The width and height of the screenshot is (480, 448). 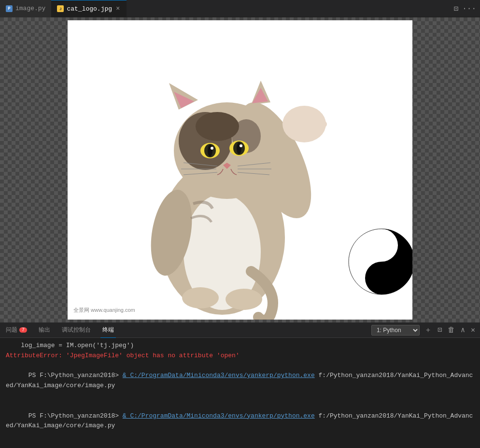 What do you see at coordinates (26, 9) in the screenshot?
I see `tab-image-py: P image.py` at bounding box center [26, 9].